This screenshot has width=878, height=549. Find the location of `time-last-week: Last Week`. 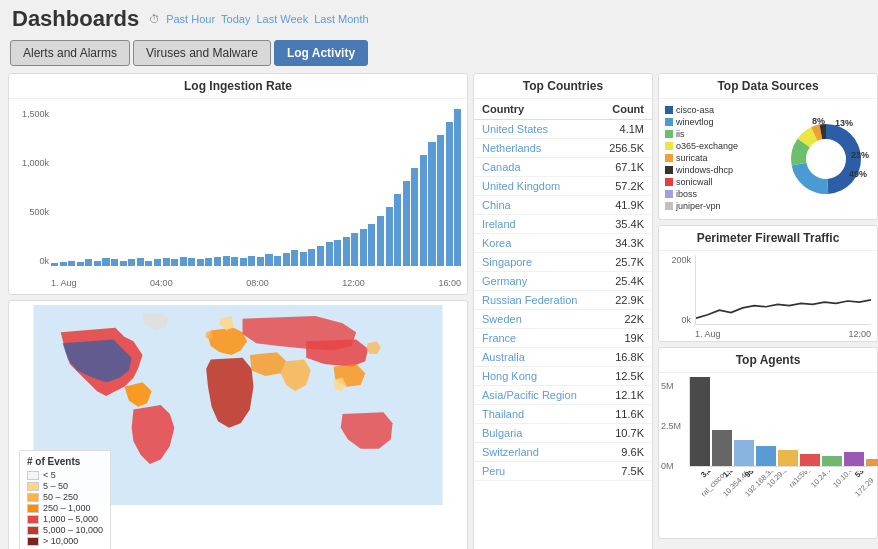

time-last-week: Last Week is located at coordinates (282, 19).